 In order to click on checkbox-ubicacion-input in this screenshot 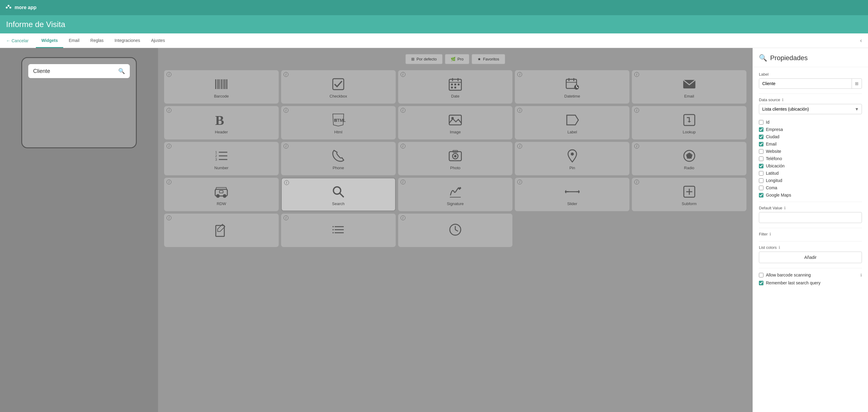, I will do `click(761, 166)`.